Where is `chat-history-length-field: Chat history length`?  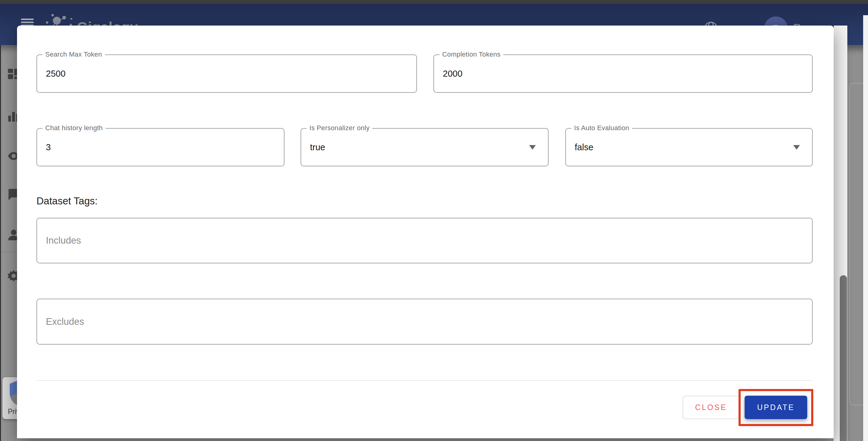
chat-history-length-field: Chat history length is located at coordinates (160, 147).